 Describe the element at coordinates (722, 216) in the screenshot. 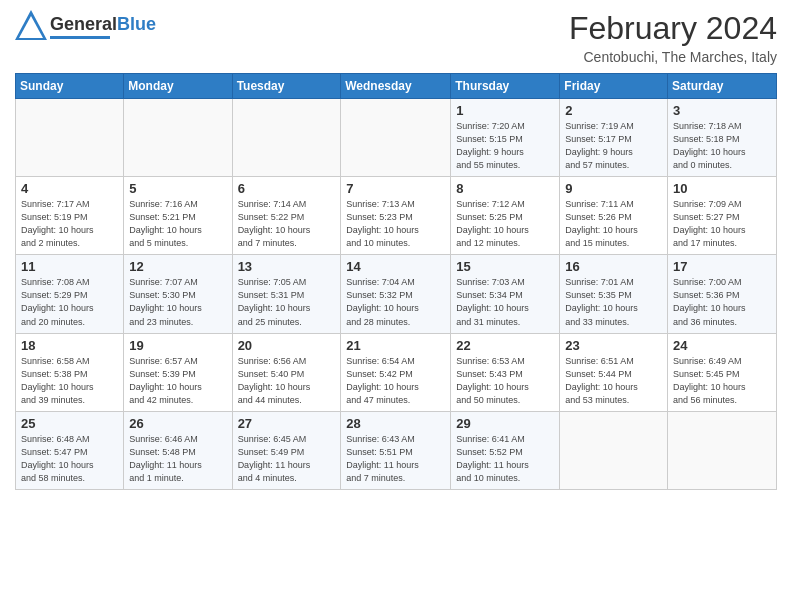

I see `calendar-cell: 10Sunrise: 7:09 AMSunset: 5:27 PMDayligh…` at that location.